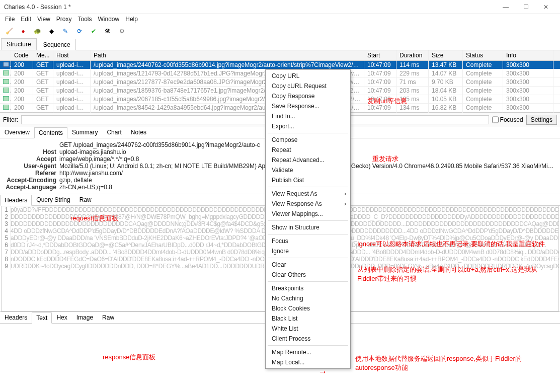 This screenshot has height=392, width=560. I want to click on record-icon: ●, so click(23, 31).